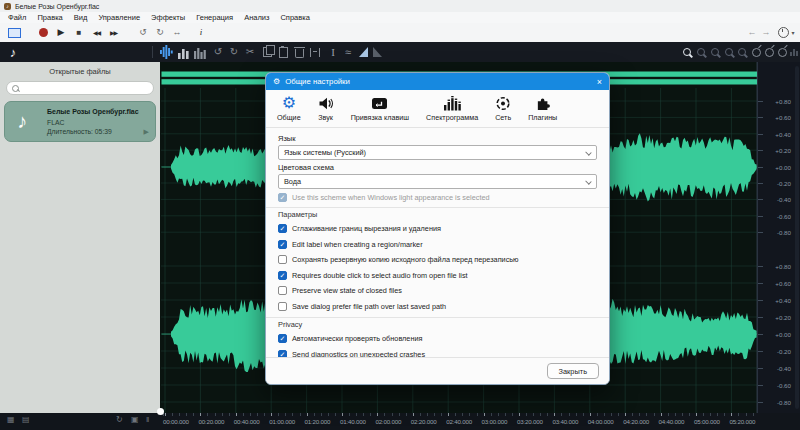 Image resolution: width=800 pixels, height=430 pixels. Describe the element at coordinates (135, 420) in the screenshot. I see `snap-icon: ▣` at that location.